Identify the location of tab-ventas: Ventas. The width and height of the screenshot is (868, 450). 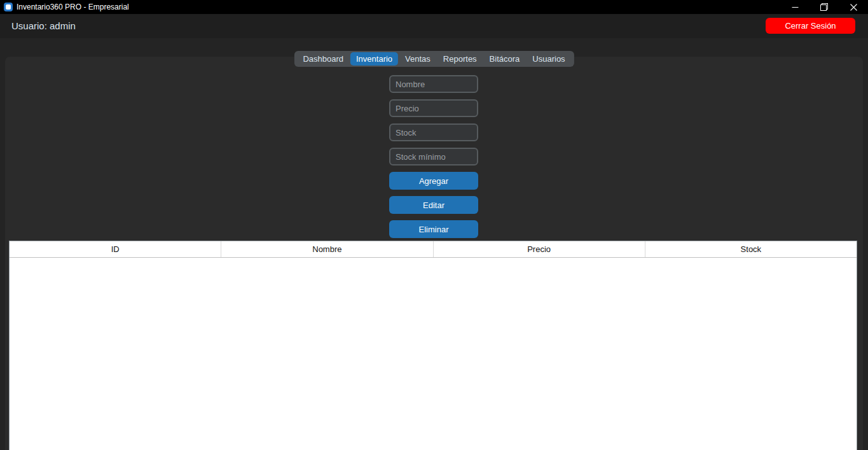
(418, 59).